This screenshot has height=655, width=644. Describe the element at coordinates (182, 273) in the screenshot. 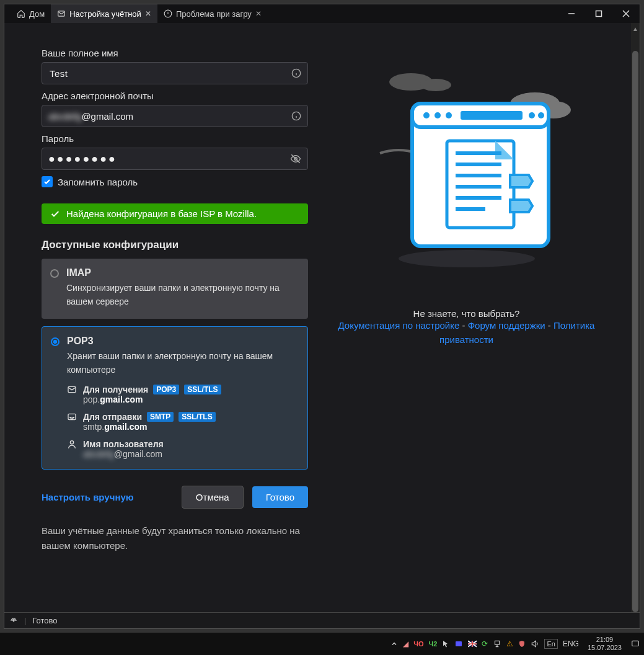

I see `config-imap-name: IMAP` at that location.